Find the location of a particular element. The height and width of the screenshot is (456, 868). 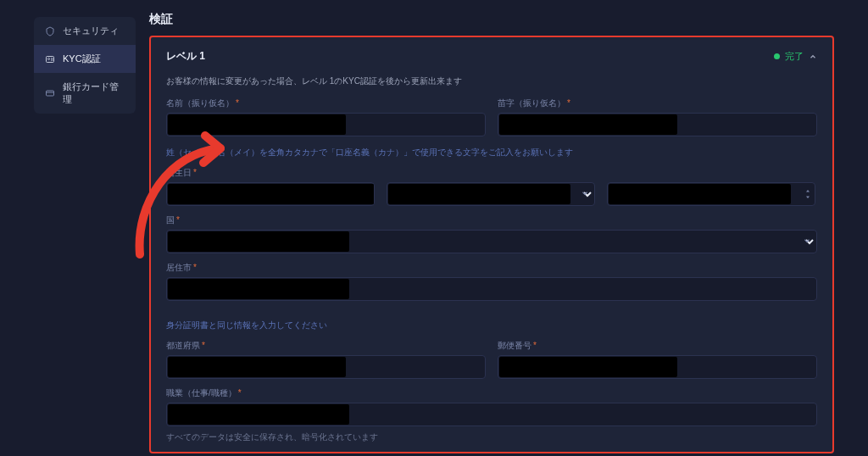

label-city: 居住市* is located at coordinates (492, 268).